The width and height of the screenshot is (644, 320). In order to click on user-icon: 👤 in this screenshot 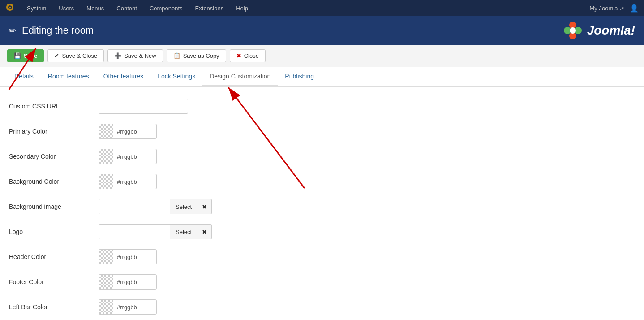, I will do `click(634, 8)`.